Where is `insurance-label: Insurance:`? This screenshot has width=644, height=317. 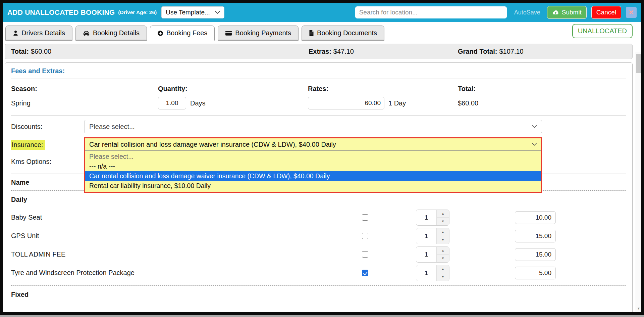 insurance-label: Insurance: is located at coordinates (48, 145).